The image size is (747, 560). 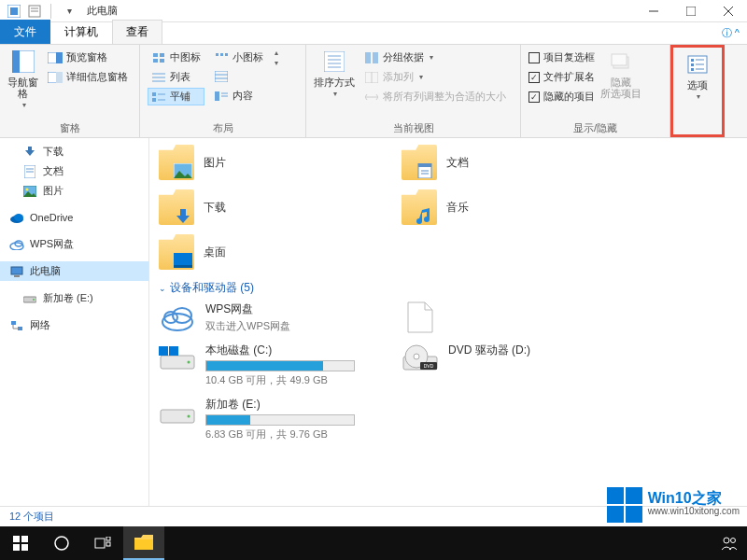 What do you see at coordinates (88, 77) in the screenshot?
I see `details-pane-button: 详细信息窗格` at bounding box center [88, 77].